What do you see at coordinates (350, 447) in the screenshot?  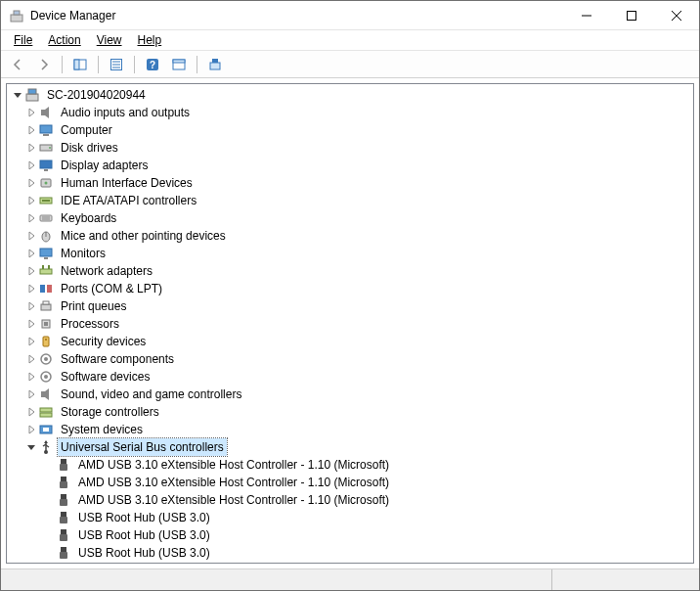 I see `tree-category-node: Universal Serial Bus controllers` at bounding box center [350, 447].